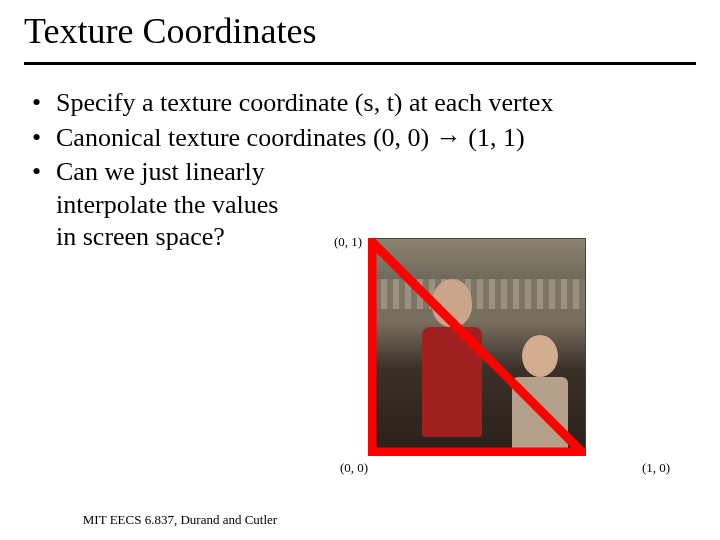  Describe the element at coordinates (360, 64) in the screenshot. I see `title-underline` at that location.